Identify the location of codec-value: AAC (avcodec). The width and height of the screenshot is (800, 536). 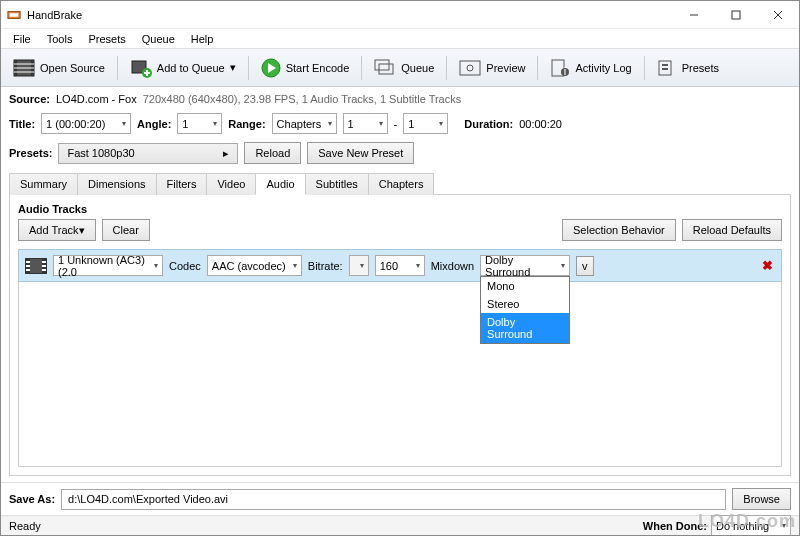
(249, 266).